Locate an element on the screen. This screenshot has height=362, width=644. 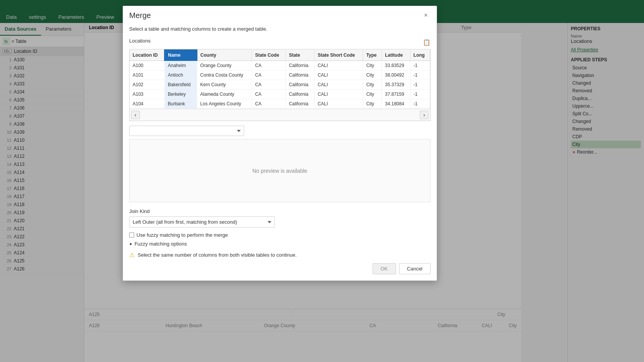
merge-table: Location ID Name County State Code State… is located at coordinates (280, 79).